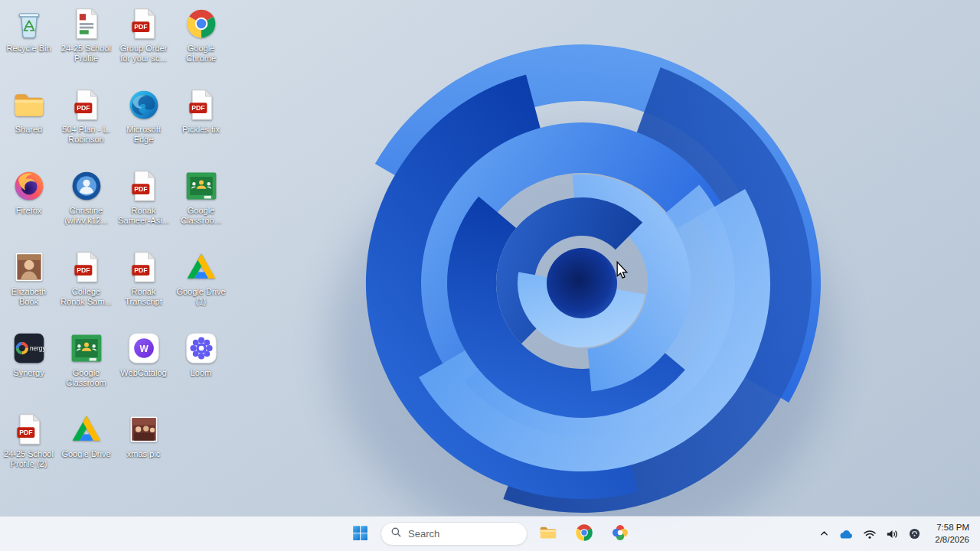 The width and height of the screenshot is (980, 551). What do you see at coordinates (29, 267) in the screenshot?
I see `photo-portrait-icon` at bounding box center [29, 267].